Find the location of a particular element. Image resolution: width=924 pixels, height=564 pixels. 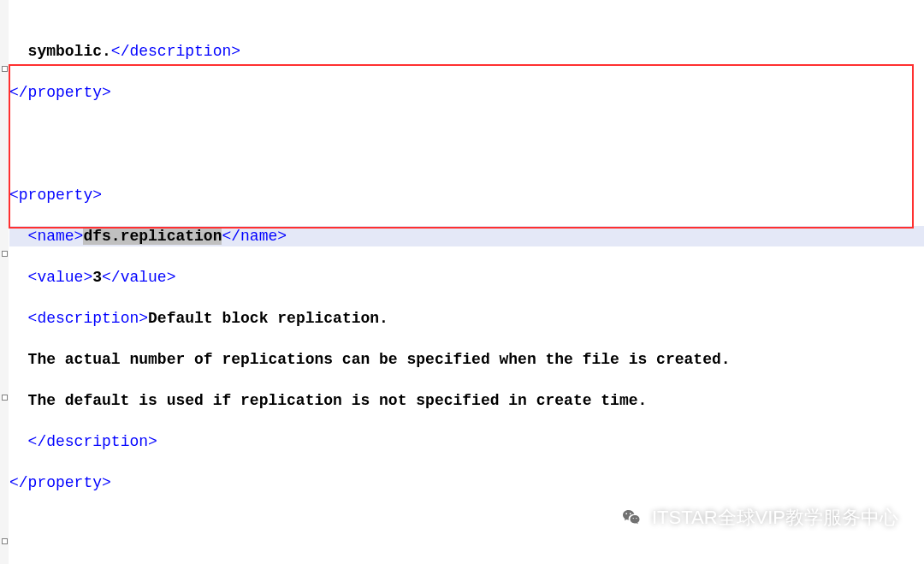

code-line: </description> is located at coordinates (467, 442).